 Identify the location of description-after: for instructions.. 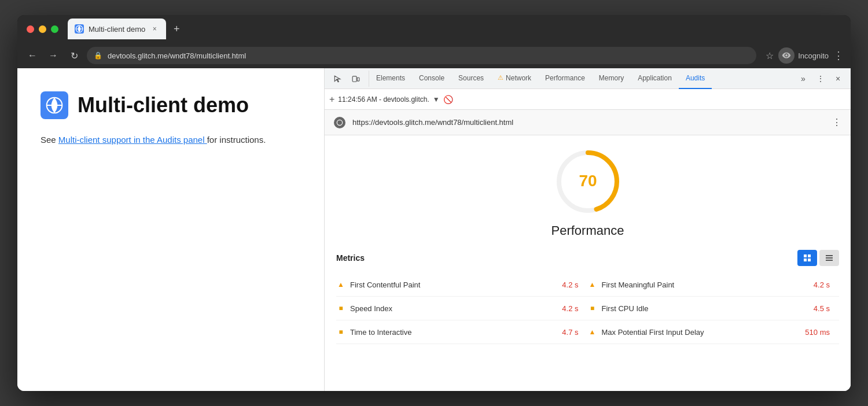
(237, 140).